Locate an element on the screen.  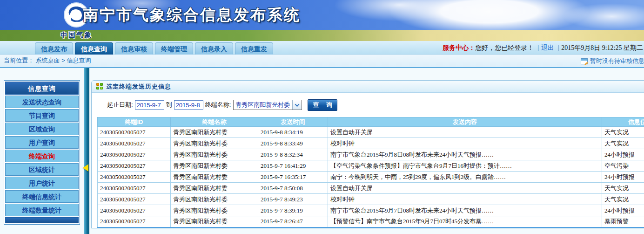
terminal-select: 青秀区南阳新光村委 is located at coordinates (268, 105).